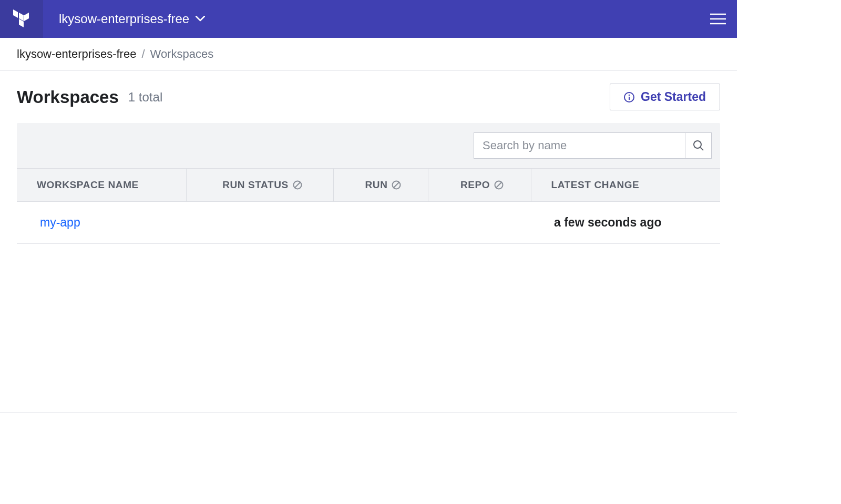  What do you see at coordinates (200, 19) in the screenshot?
I see `chevron-down-icon` at bounding box center [200, 19].